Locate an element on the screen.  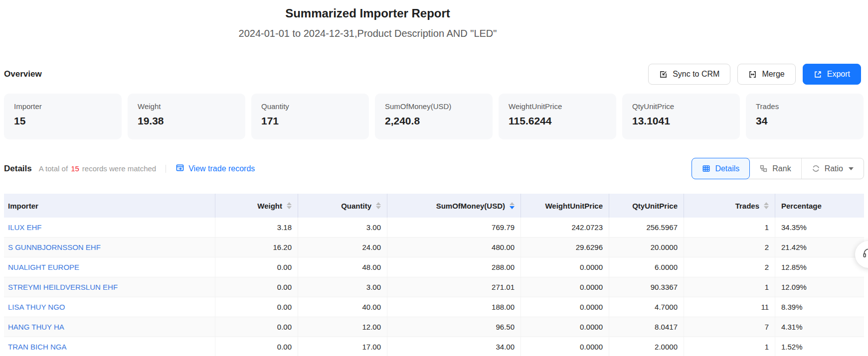
ratio-icon is located at coordinates (816, 168).